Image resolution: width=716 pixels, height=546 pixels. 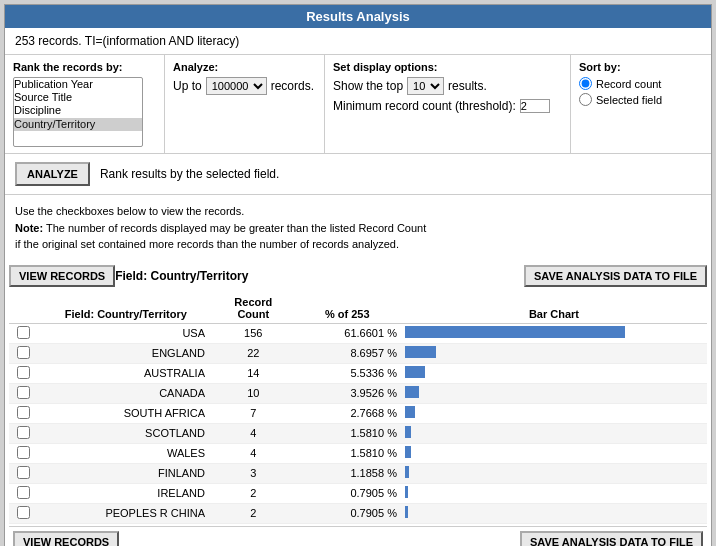 What do you see at coordinates (126, 393) in the screenshot?
I see `country-cell: CANADA` at bounding box center [126, 393].